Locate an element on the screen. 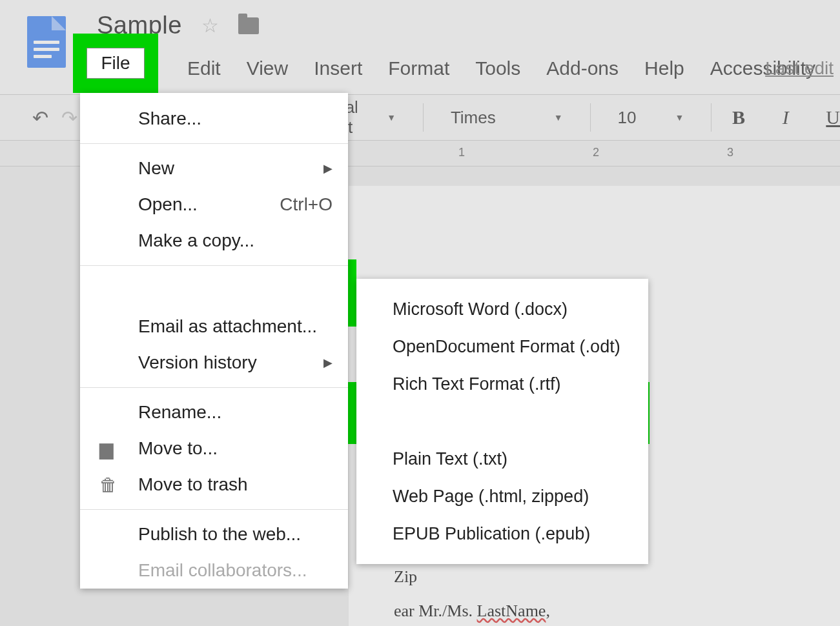 The width and height of the screenshot is (840, 626). submenu-epub: EPUB Publication (.epub) is located at coordinates (502, 534).